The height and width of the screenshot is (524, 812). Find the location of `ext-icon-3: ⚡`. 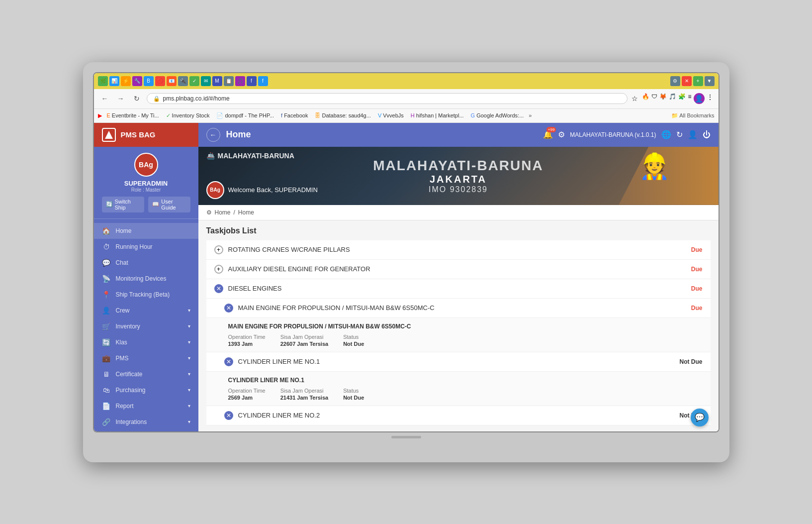

ext-icon-3: ⚡ is located at coordinates (126, 81).